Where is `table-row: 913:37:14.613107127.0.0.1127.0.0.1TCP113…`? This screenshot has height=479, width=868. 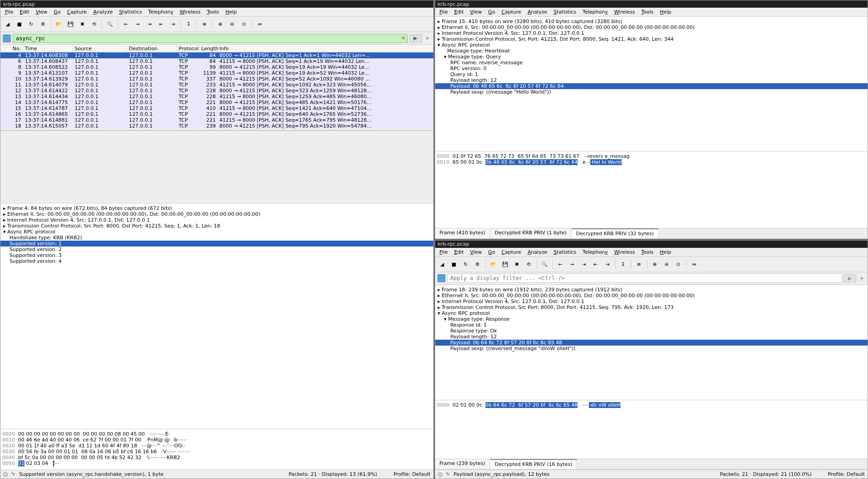 table-row: 913:37:14.613107127.0.0.1127.0.0.1TCP113… is located at coordinates (217, 73).